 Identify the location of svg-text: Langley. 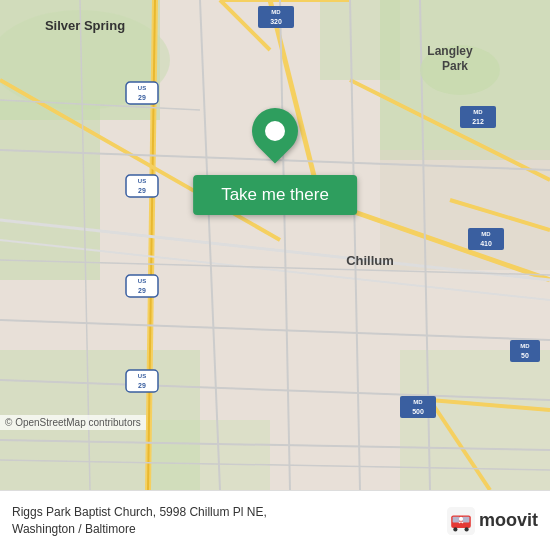
(450, 51).